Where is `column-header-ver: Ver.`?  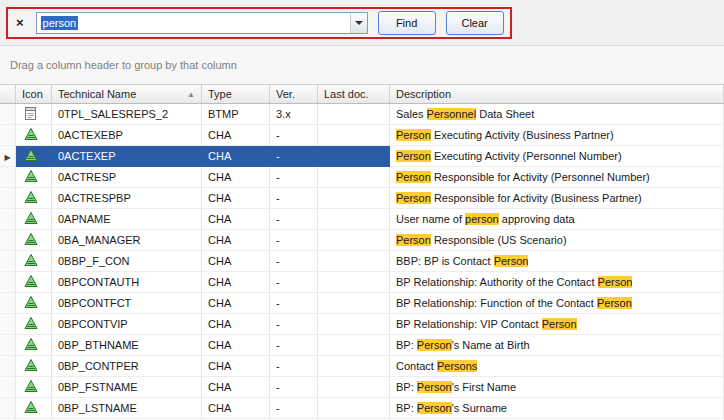 column-header-ver: Ver. is located at coordinates (294, 94).